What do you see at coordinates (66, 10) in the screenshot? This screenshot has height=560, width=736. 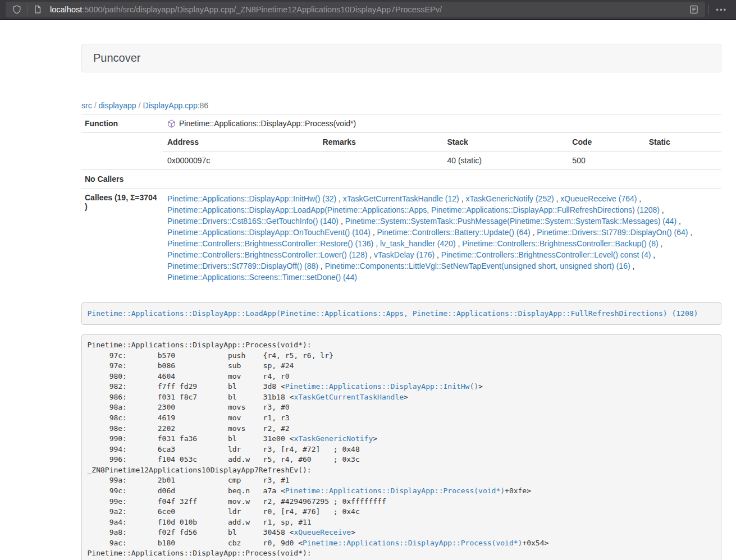 I see `url-host: localhost` at bounding box center [66, 10].